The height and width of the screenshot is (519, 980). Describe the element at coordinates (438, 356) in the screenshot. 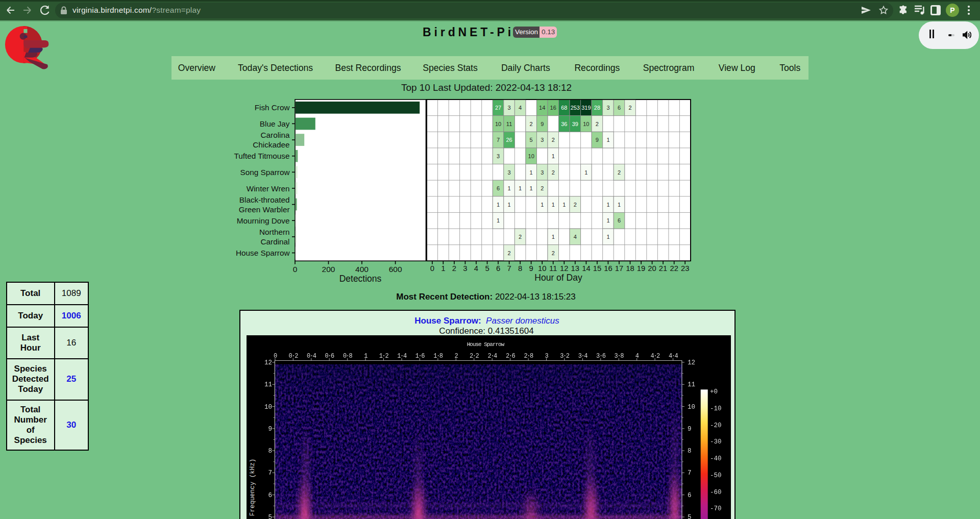

I see `svg-text: 1·8` at that location.